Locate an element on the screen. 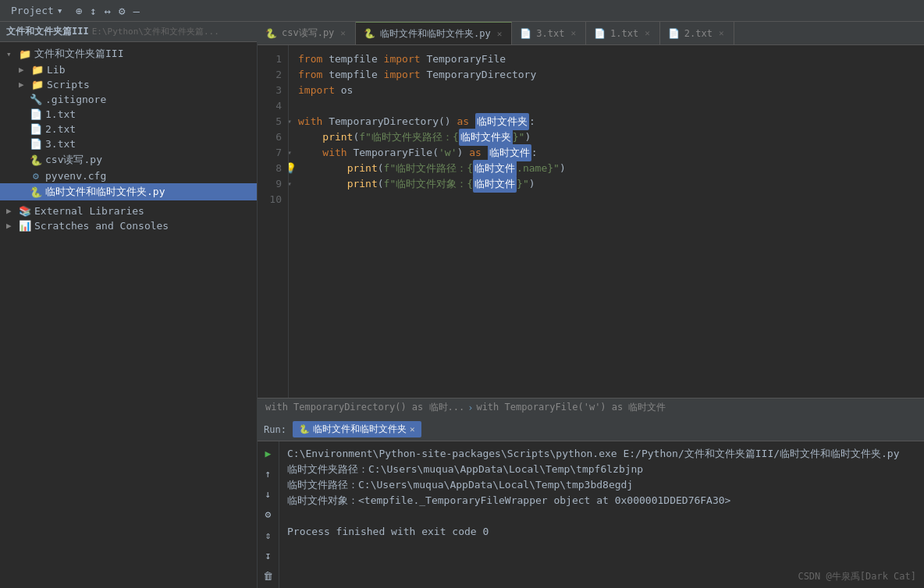 This screenshot has width=924, height=588. toolbar-icons: ⊕ ↕ ↔ ⚙ — is located at coordinates (108, 11).